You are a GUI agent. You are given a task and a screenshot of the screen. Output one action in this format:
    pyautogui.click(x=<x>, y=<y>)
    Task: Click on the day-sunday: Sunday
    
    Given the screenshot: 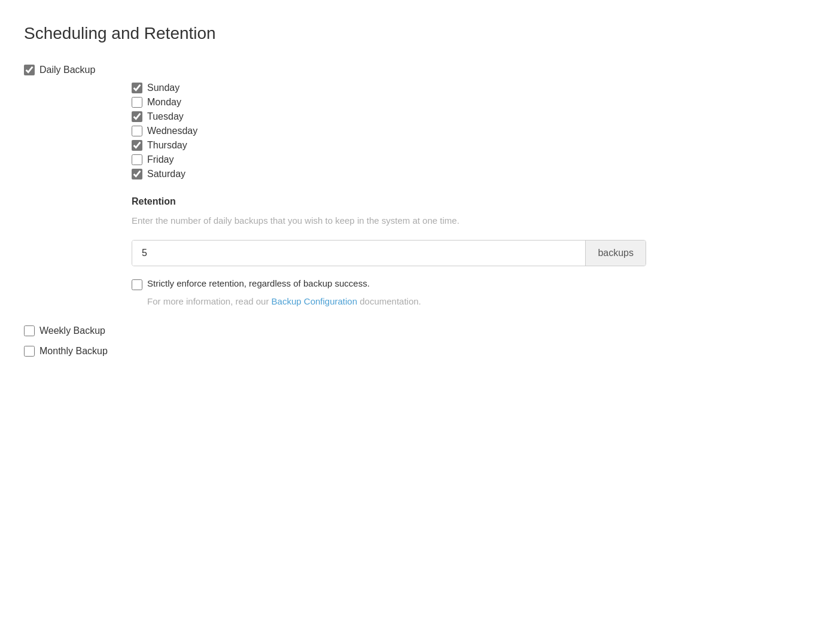 What is the action you would take?
    pyautogui.click(x=474, y=88)
    